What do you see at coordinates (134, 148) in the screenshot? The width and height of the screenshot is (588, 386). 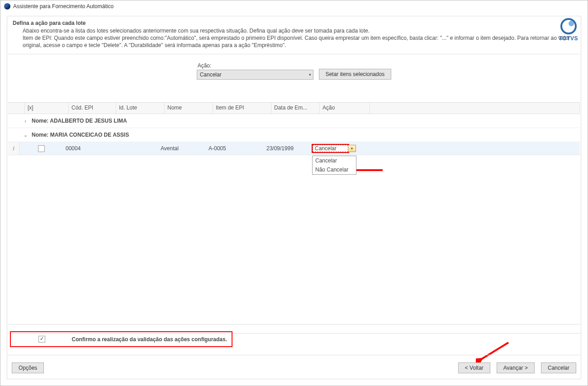 I see `cell-id-lote` at bounding box center [134, 148].